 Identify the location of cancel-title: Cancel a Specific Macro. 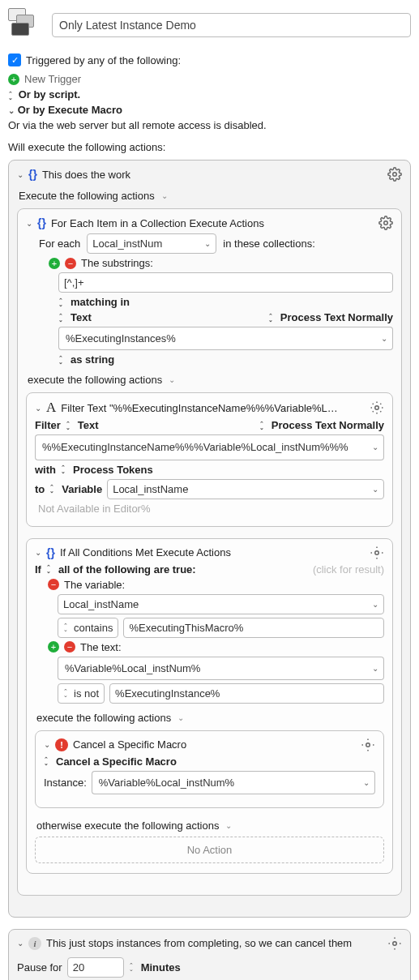
(214, 744).